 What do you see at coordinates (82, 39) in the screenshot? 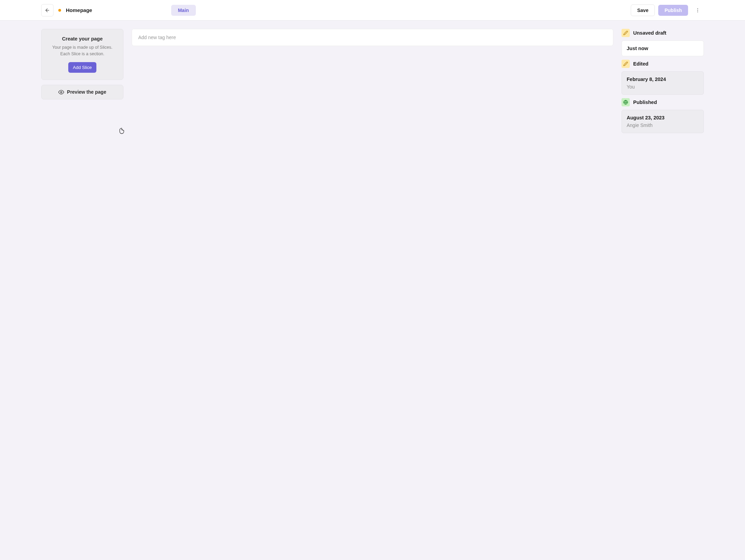
I see `create-title: Create your page` at bounding box center [82, 39].